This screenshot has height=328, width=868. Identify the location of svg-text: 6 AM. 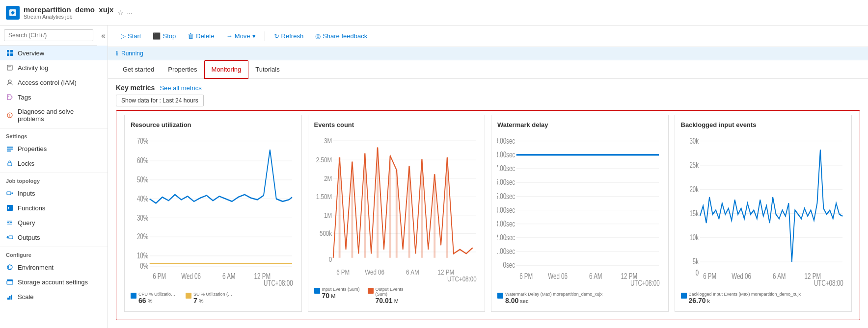
(779, 277).